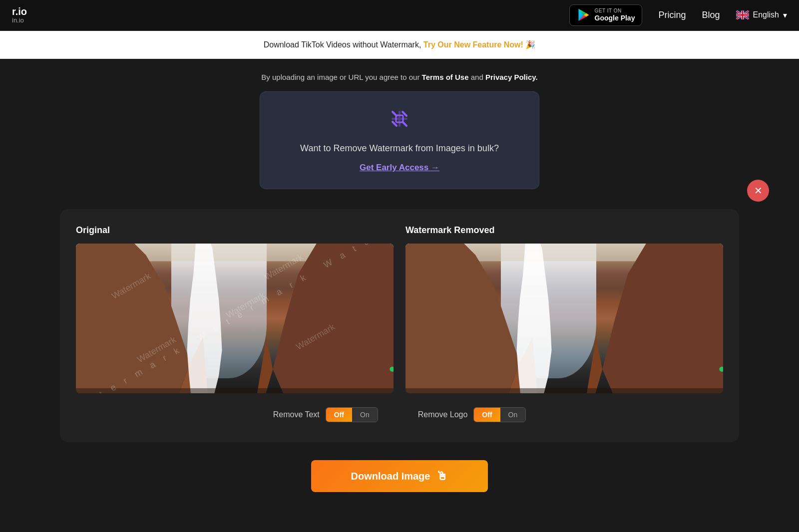  Describe the element at coordinates (400, 149) in the screenshot. I see `bulk-title: Want to Remove Watermark from Images in …` at that location.